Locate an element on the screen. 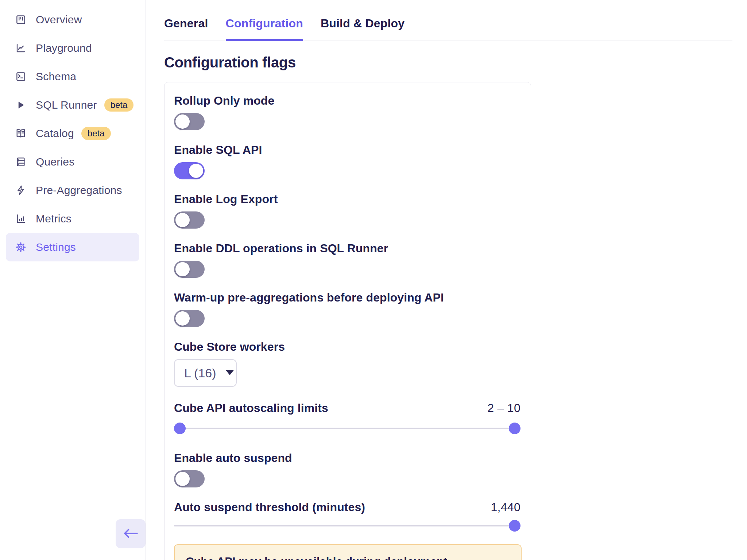 The height and width of the screenshot is (560, 747). sidebar-item-queries: Queries is located at coordinates (73, 162).